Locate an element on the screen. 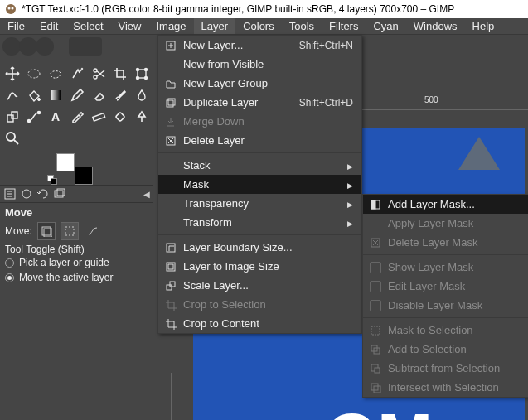  menubar: File Edit Select View Image Layer Colors… is located at coordinates (264, 27).